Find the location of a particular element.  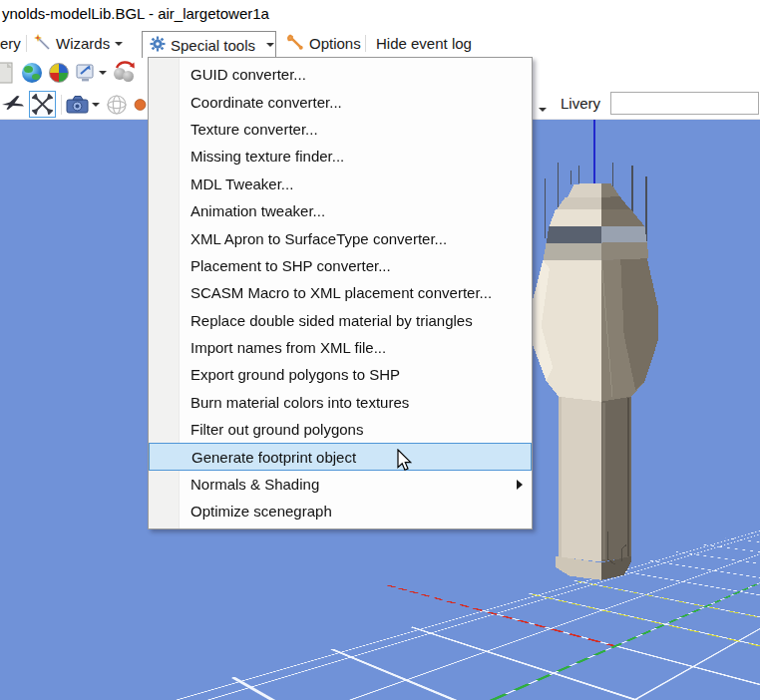

menu-bar: ery Wizards Special tools Options Hide e… is located at coordinates (380, 44).